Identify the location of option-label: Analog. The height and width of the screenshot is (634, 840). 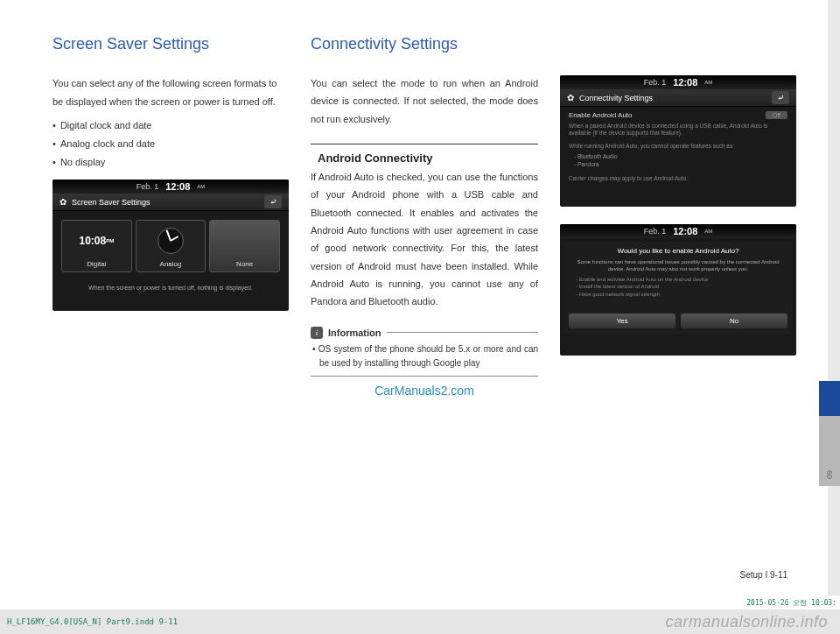
(172, 264).